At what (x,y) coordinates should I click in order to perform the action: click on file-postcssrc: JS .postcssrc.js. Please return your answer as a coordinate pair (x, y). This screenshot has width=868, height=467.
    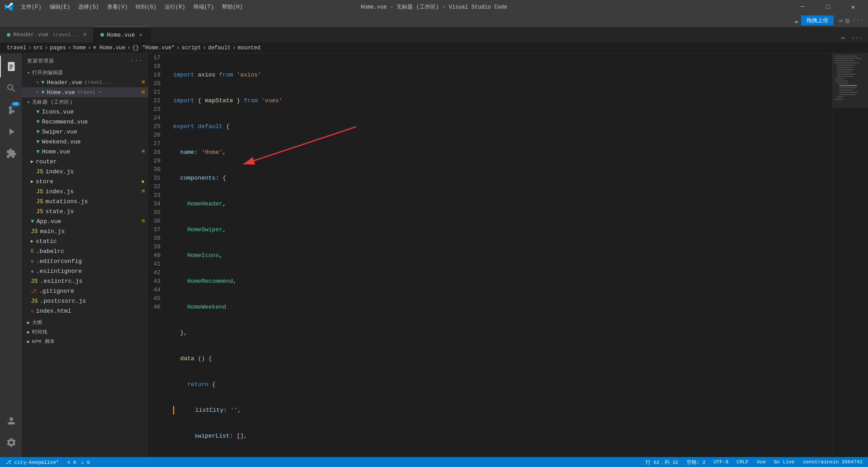
    Looking at the image, I should click on (85, 301).